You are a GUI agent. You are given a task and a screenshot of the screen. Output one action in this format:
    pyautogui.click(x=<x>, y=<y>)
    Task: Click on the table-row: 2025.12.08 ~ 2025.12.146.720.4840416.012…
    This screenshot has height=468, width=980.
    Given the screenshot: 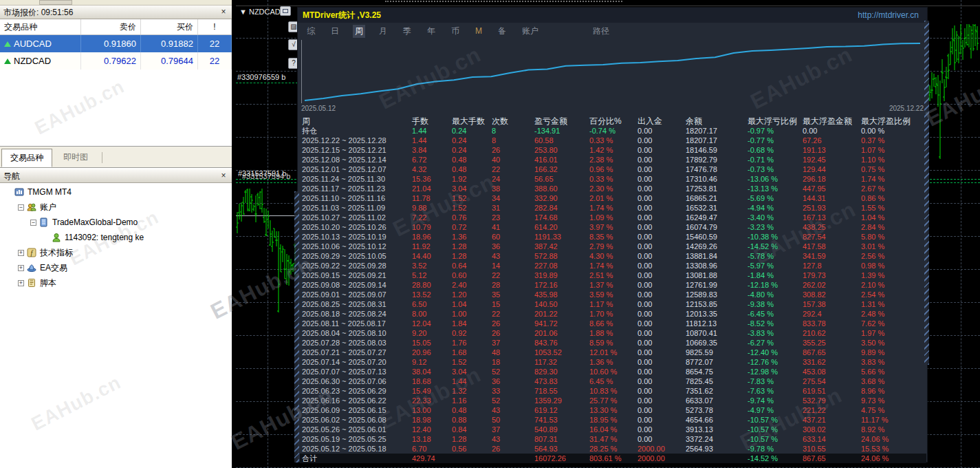 What is the action you would take?
    pyautogui.click(x=613, y=160)
    